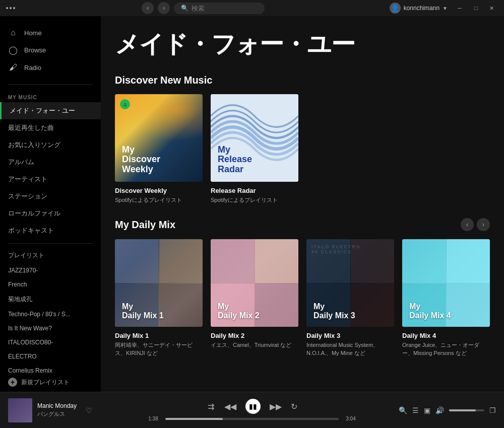 This screenshot has height=428, width=504. Describe the element at coordinates (164, 8) in the screenshot. I see `forward-button: ›` at that location.